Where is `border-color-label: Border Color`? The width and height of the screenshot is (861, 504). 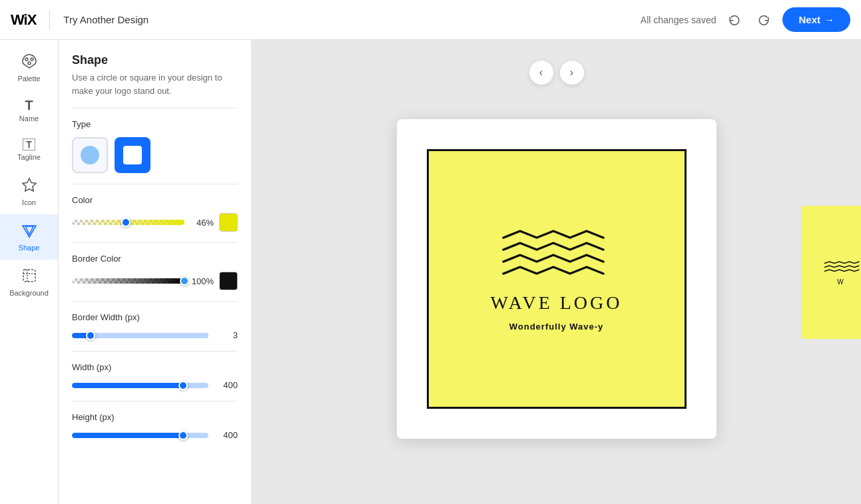
border-color-label: Border Color is located at coordinates (154, 258).